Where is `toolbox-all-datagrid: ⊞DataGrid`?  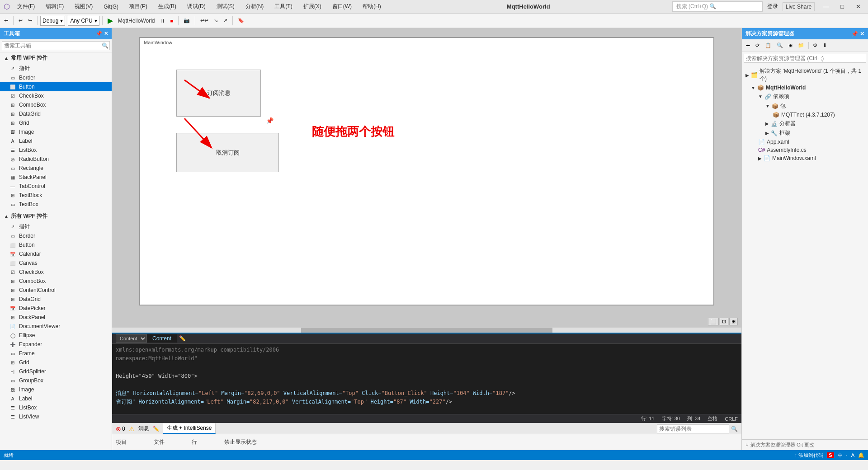
toolbox-all-datagrid: ⊞DataGrid is located at coordinates (56, 299).